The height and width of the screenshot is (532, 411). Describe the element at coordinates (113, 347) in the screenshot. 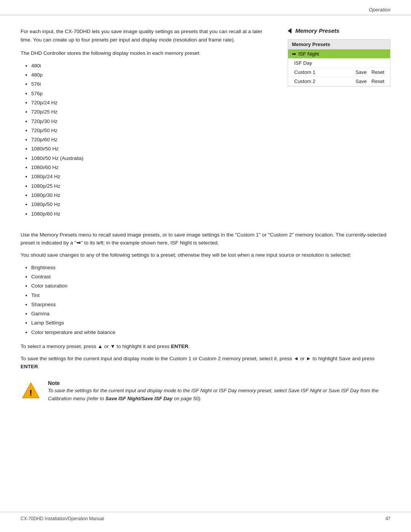

I see `down-arrow-icon: ▼` at that location.